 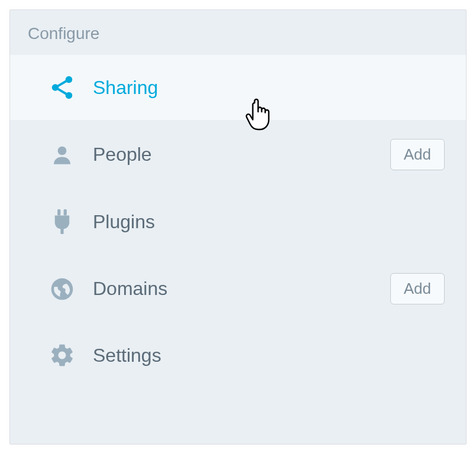 I want to click on menu-label-sharing: Sharing, so click(x=271, y=87).